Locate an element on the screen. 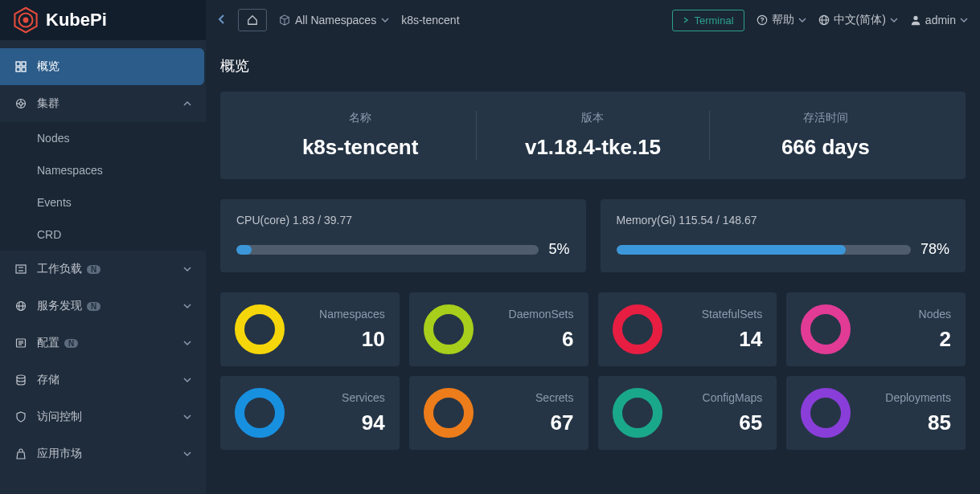 This screenshot has height=494, width=980. shield-icon is located at coordinates (21, 417).